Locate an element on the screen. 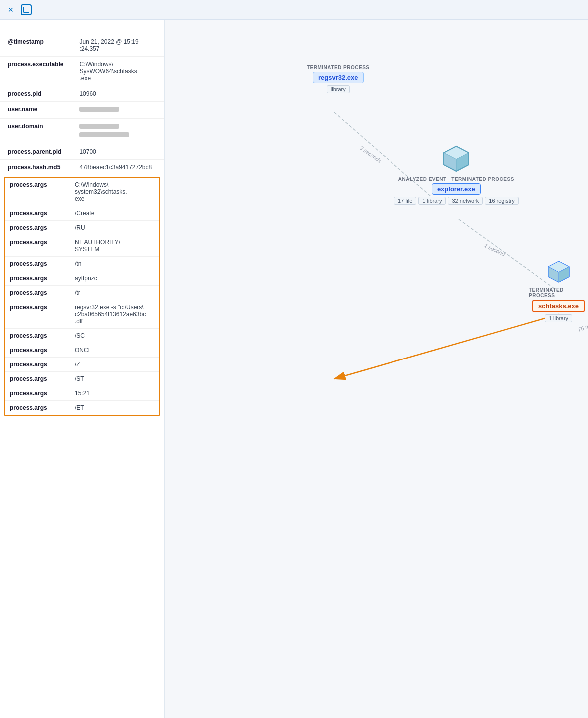  table-row: process.args/tn is located at coordinates (82, 264).